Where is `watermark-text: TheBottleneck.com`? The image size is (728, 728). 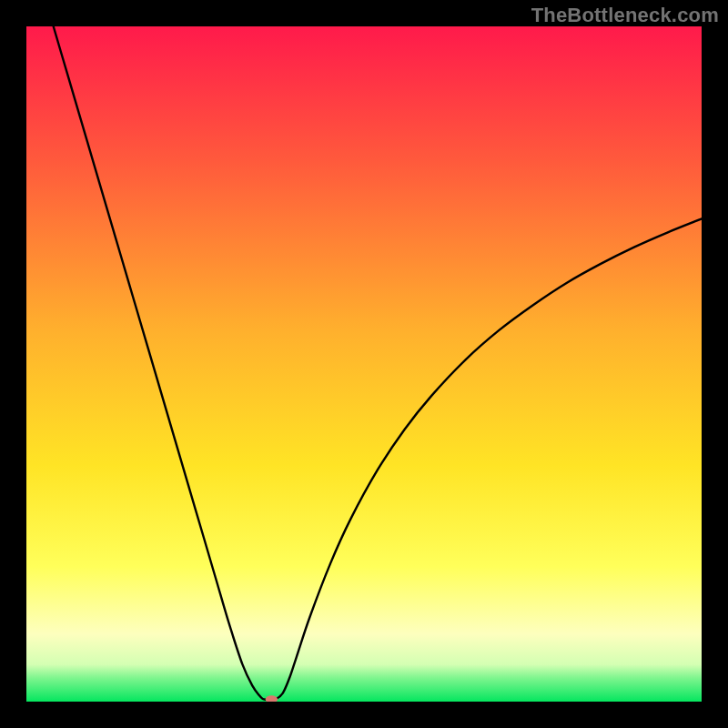
watermark-text: TheBottleneck.com is located at coordinates (625, 15).